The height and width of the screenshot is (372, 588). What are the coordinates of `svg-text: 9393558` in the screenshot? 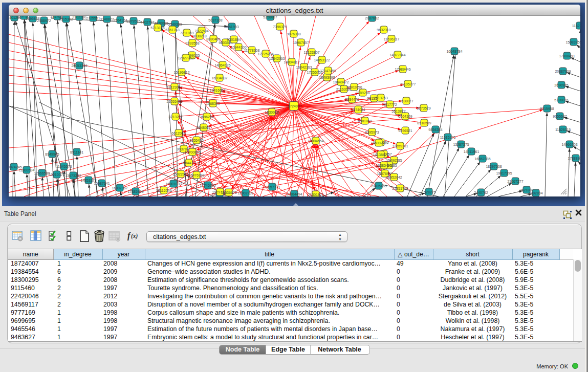 It's located at (192, 43).